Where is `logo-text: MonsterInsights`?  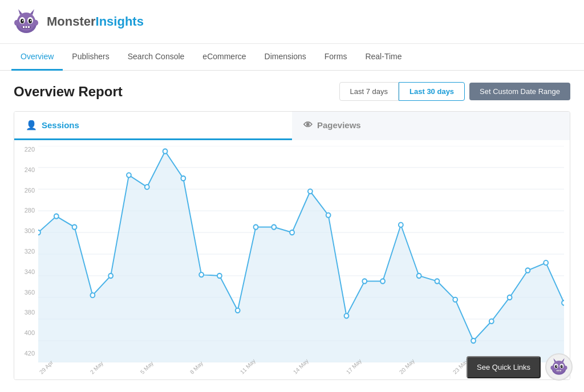
logo-text: MonsterInsights is located at coordinates (95, 22).